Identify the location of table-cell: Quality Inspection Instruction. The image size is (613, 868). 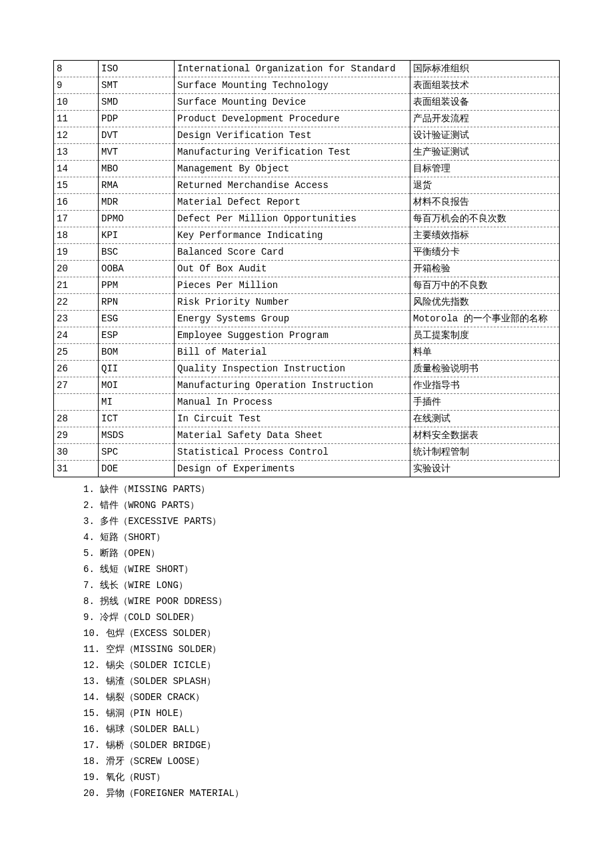
(293, 369).